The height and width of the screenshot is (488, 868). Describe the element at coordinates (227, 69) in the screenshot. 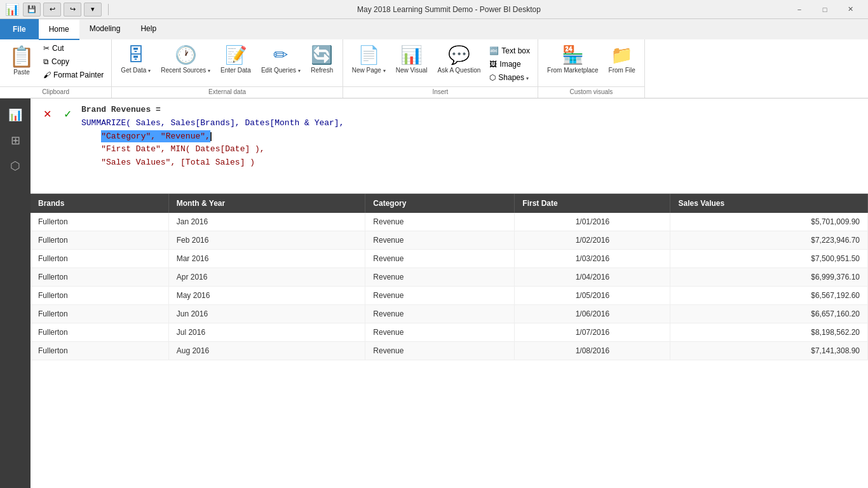

I see `external-data-group: 🗄 Get Data ▾ 🕐 Recent Sources ▾ 📝 Enter …` at that location.